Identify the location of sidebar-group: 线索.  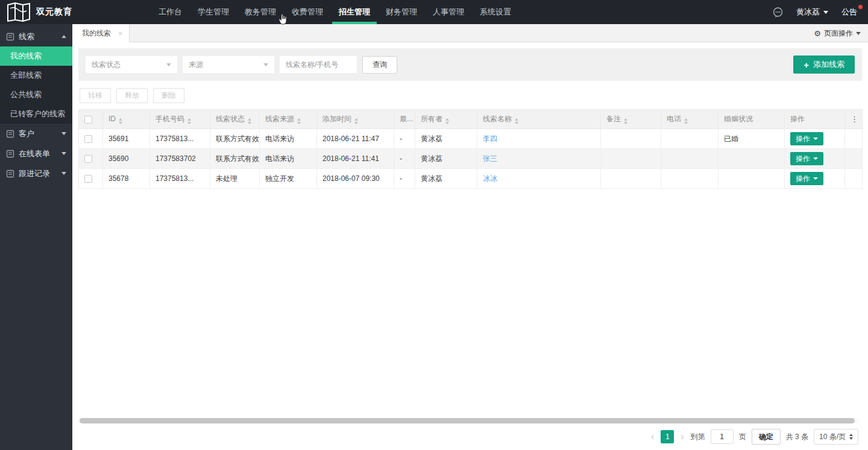
(36, 36).